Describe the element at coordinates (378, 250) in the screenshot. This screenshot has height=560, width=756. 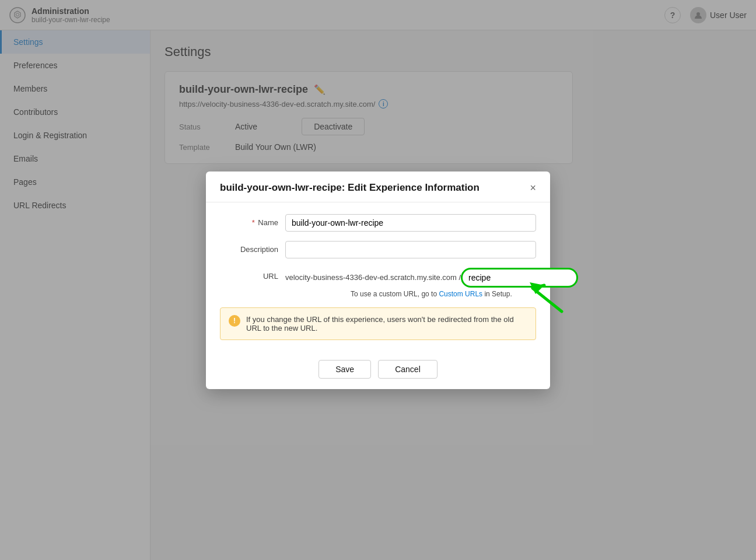
I see `description-form-row: Description` at that location.